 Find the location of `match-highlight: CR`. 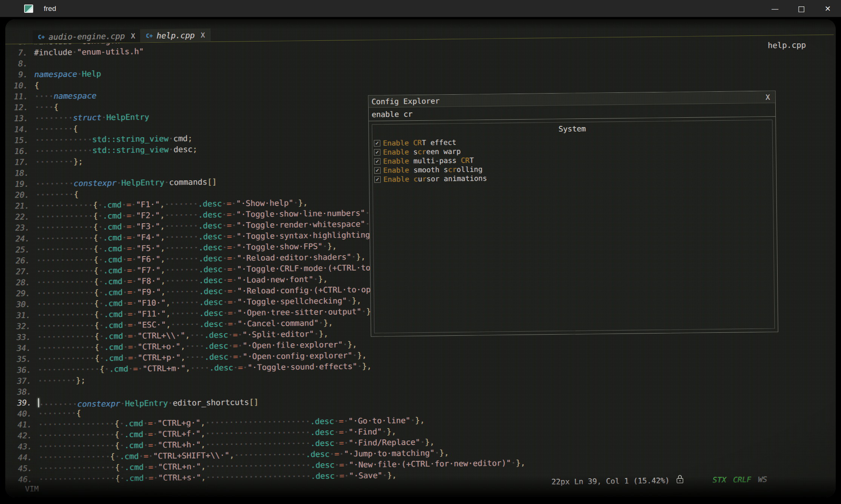

match-highlight: CR is located at coordinates (417, 143).